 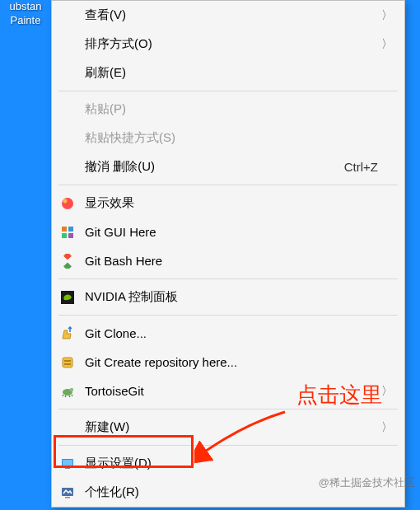 I want to click on menu-label: Git Clone..., so click(x=239, y=333).